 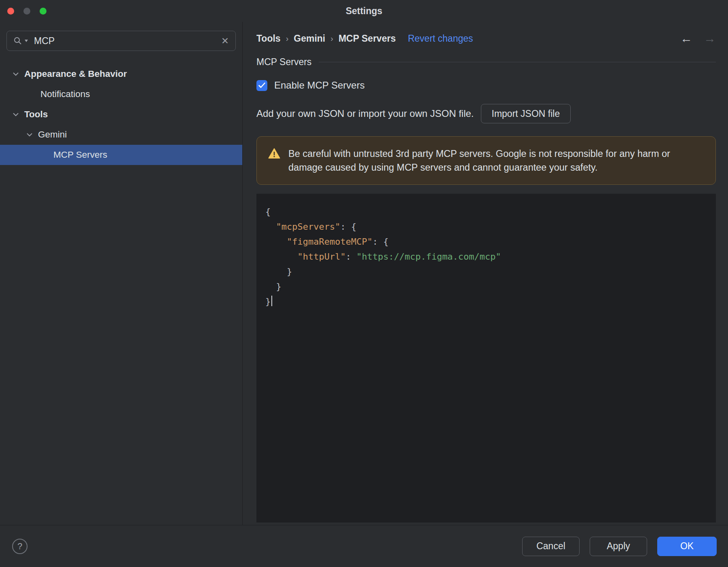 What do you see at coordinates (486, 161) in the screenshot?
I see `warning-banner: Be careful with untrusted 3rd party MCP …` at bounding box center [486, 161].